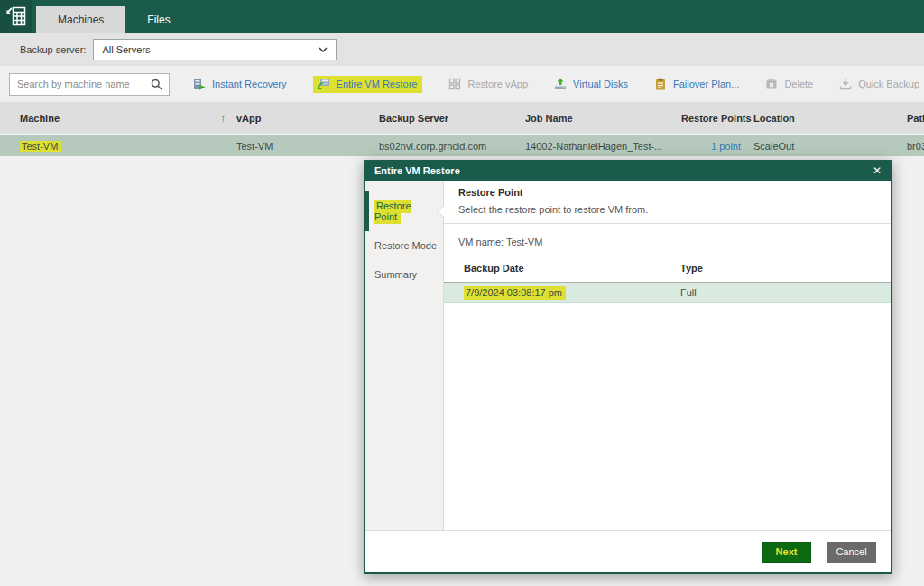 The height and width of the screenshot is (586, 924). I want to click on step-restore-mode: Restore Mode, so click(404, 246).